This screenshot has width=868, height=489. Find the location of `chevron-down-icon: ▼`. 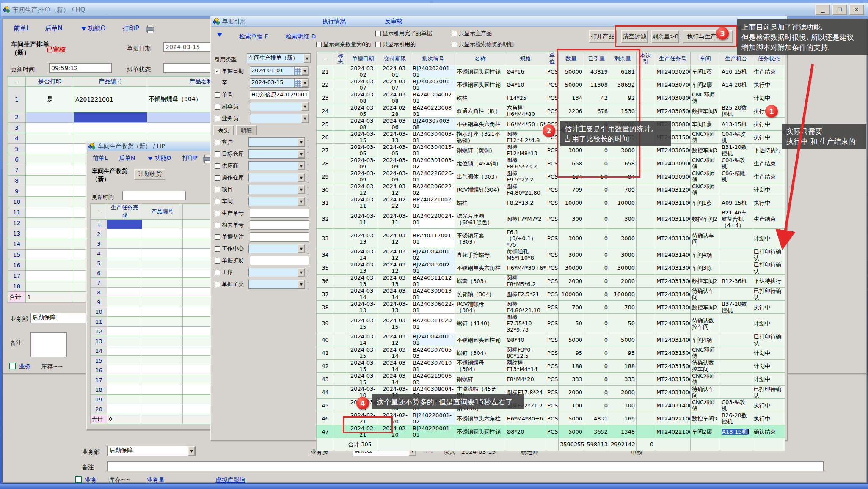

chevron-down-icon: ▼ is located at coordinates (301, 249).